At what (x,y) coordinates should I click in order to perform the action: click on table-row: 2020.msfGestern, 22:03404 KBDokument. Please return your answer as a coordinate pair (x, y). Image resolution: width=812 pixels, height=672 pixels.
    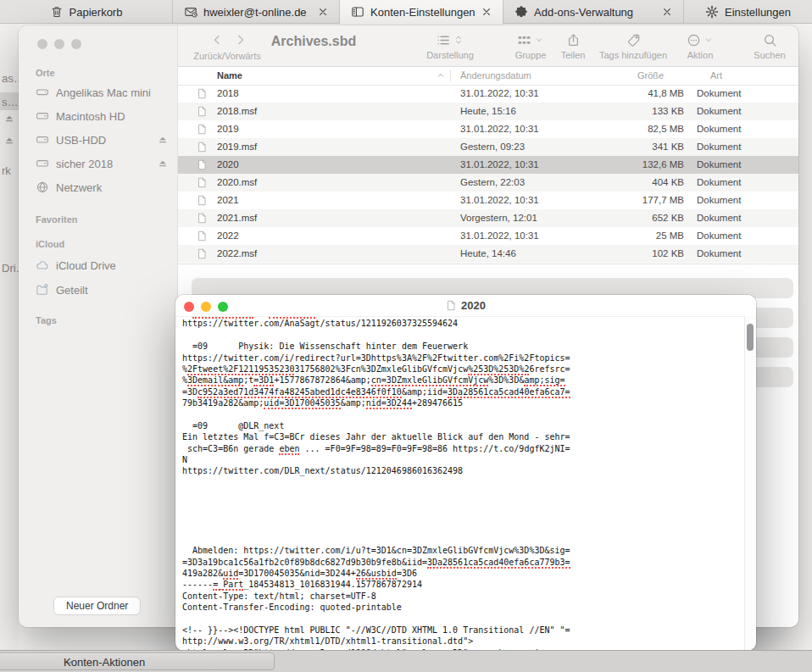
    Looking at the image, I should click on (488, 183).